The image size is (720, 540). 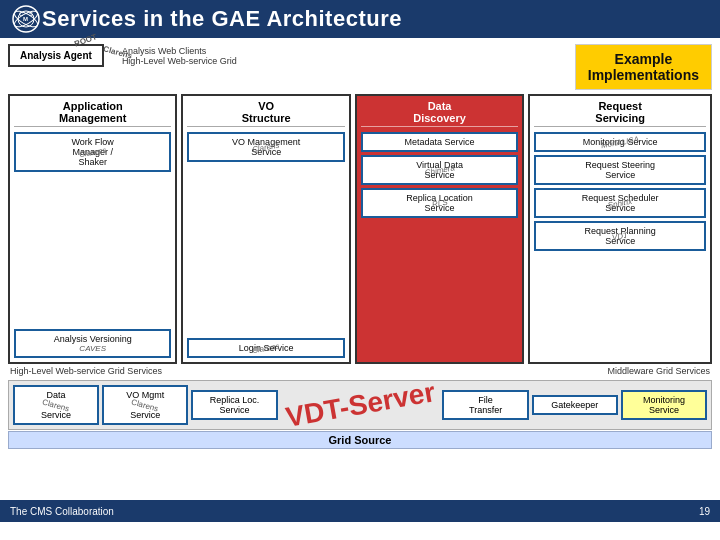 I want to click on col-data-discovery: DataDiscovery Metadata Service Virtual D…, so click(x=440, y=229).